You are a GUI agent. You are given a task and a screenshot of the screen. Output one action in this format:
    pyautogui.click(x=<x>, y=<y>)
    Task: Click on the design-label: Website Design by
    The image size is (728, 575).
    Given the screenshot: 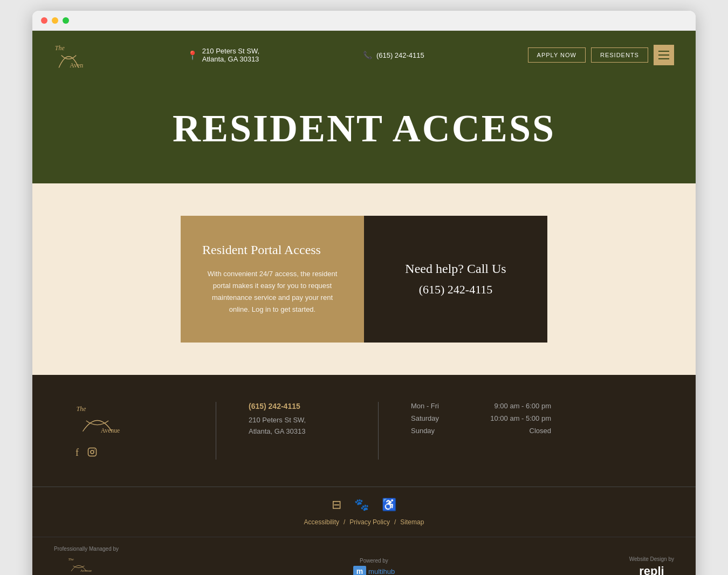 What is the action you would take?
    pyautogui.click(x=651, y=559)
    